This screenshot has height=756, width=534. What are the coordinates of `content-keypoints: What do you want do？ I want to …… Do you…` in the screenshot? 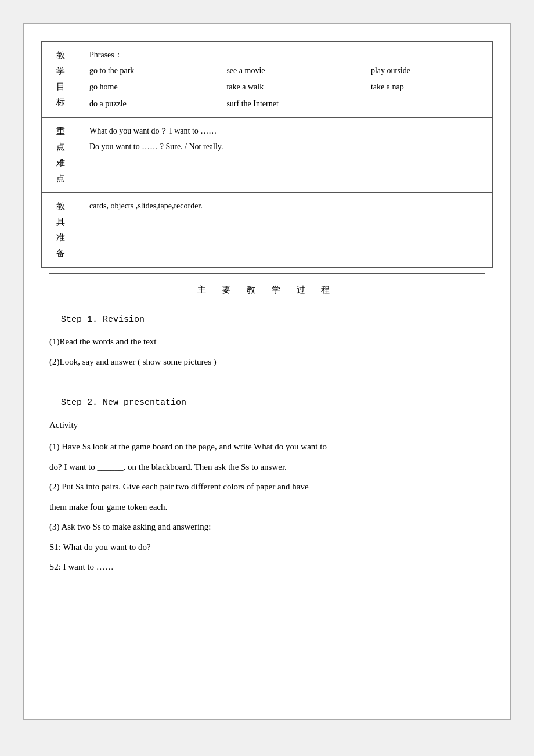 It's located at (288, 156).